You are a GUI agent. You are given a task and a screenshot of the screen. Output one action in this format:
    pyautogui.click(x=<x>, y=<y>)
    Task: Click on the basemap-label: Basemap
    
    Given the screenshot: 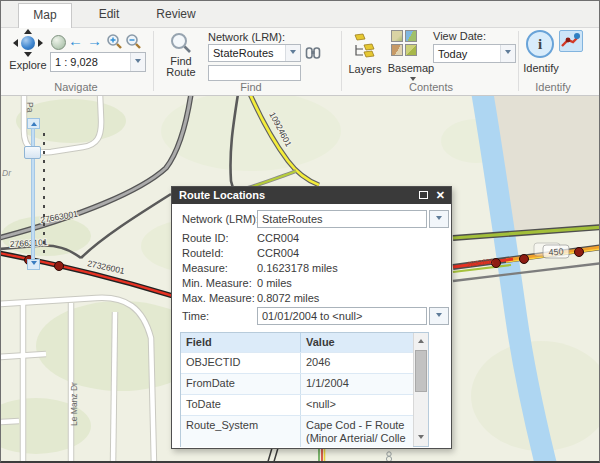 What is the action you would take?
    pyautogui.click(x=411, y=68)
    